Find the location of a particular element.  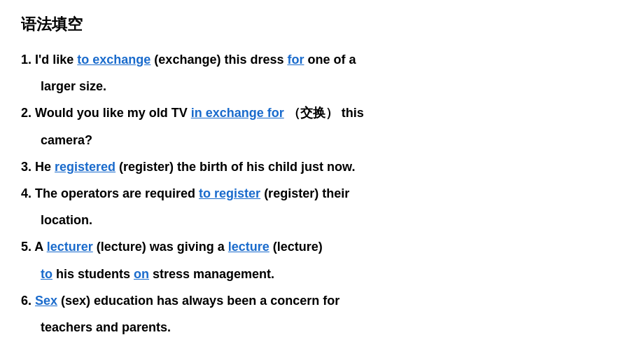

ex1-text2: one of a is located at coordinates (330, 60).